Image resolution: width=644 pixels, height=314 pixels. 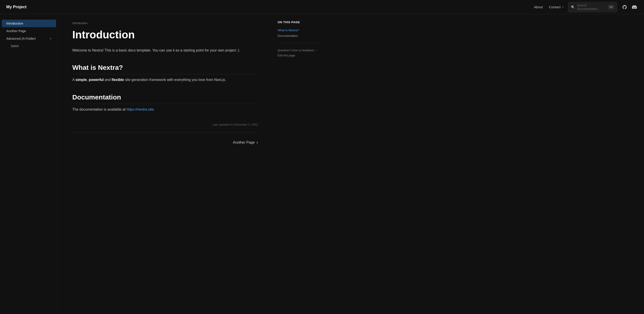 I want to click on last-updated: Last updated on December 2, 2022, so click(x=165, y=124).